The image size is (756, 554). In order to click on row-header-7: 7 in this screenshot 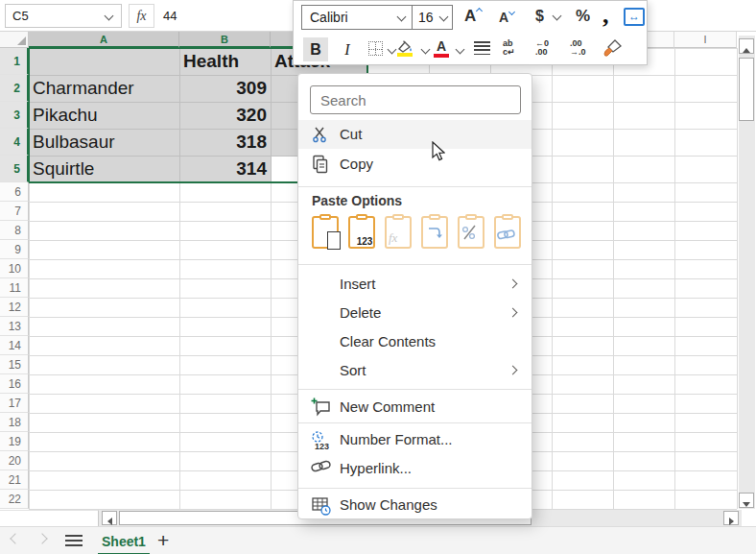, I will do `click(14, 211)`.